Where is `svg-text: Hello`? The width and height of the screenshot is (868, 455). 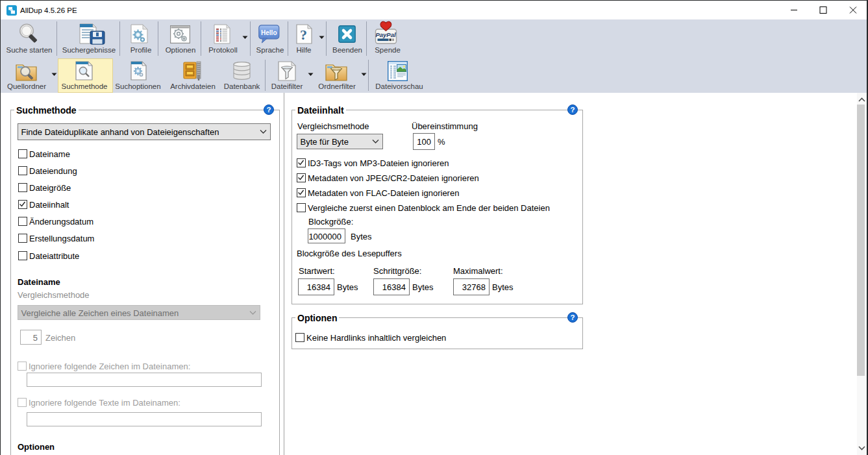
svg-text: Hello is located at coordinates (269, 32).